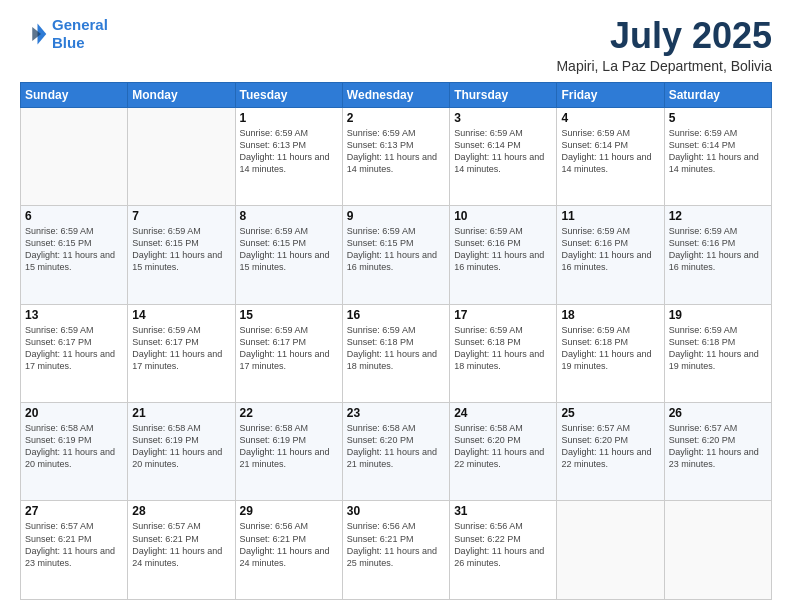 The image size is (792, 612). Describe the element at coordinates (181, 511) in the screenshot. I see `day-number: 28` at that location.